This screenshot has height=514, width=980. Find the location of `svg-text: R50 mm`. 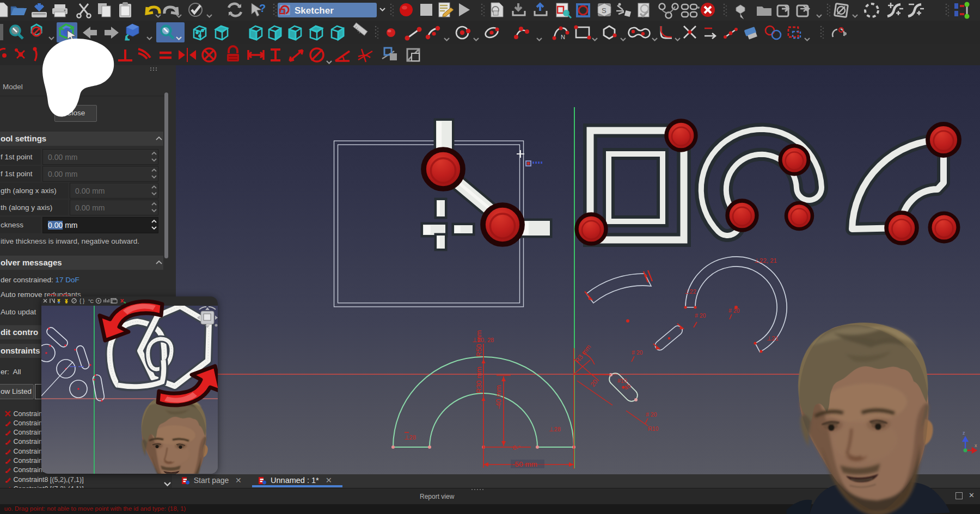

svg-text: R50 mm is located at coordinates (479, 344).